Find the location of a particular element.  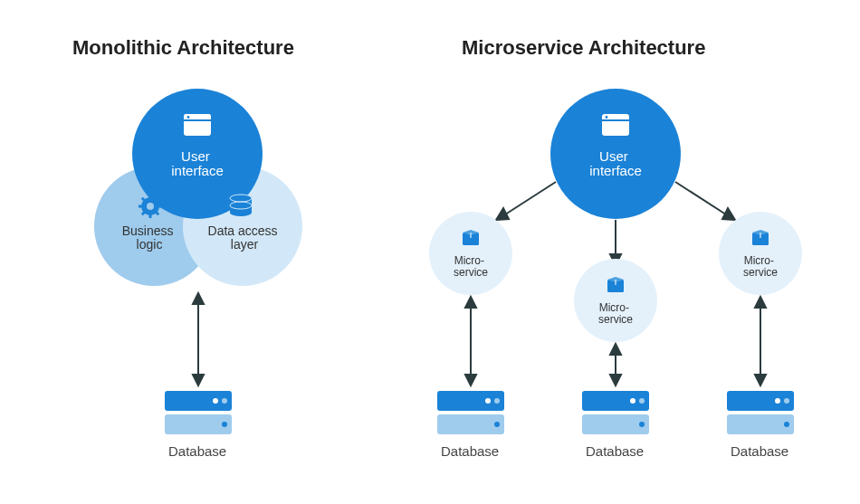

ms-browser-icon is located at coordinates (616, 125).